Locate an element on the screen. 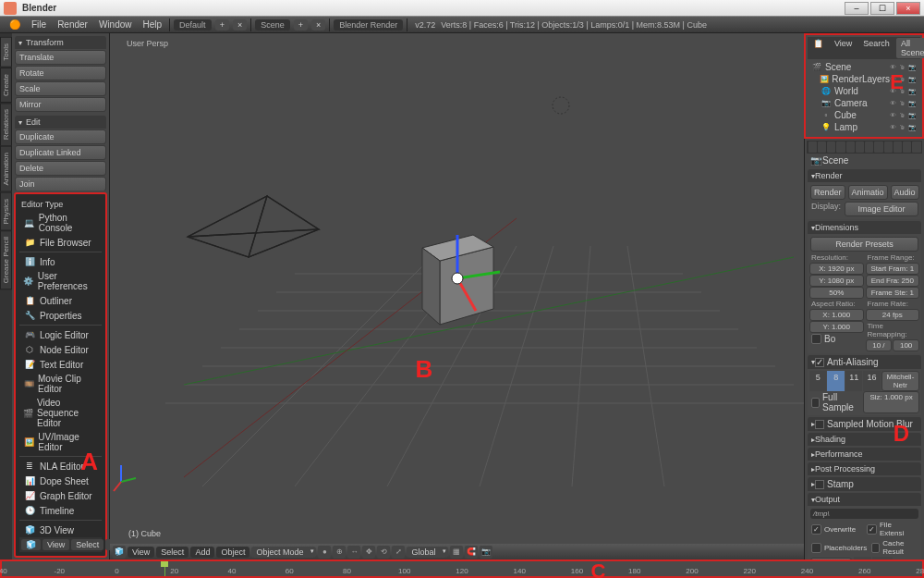  outliner-editor-icon: 📋 is located at coordinates (819, 48).